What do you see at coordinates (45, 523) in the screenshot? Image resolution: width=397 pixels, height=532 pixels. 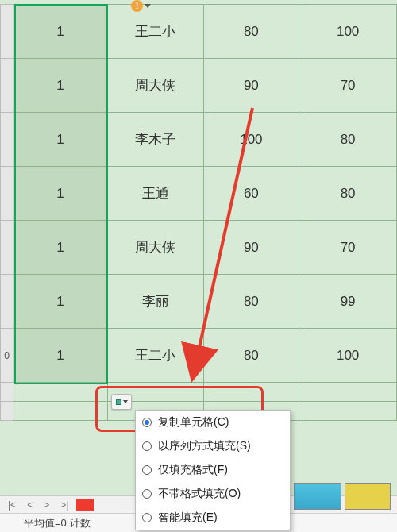 I see `status-average: 平均值=0` at bounding box center [45, 523].